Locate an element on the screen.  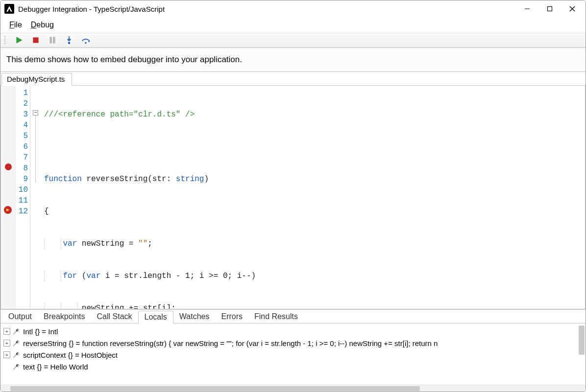
tab-output: Output is located at coordinates (20, 317).